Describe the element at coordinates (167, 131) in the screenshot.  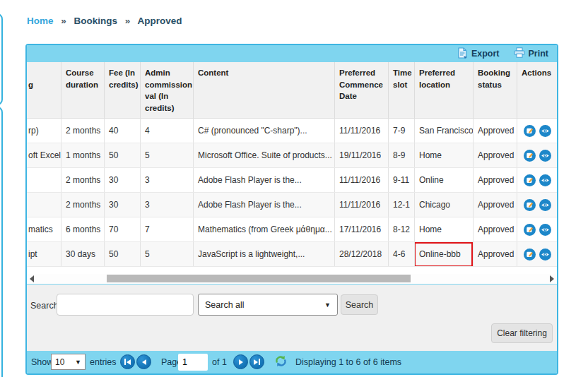
I see `cell-admin: 4` at that location.